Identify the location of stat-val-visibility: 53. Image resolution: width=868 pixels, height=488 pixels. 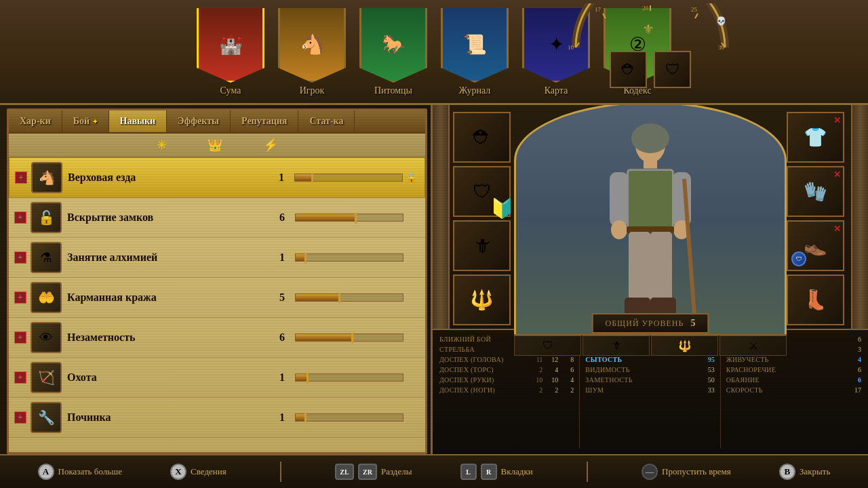
(705, 370).